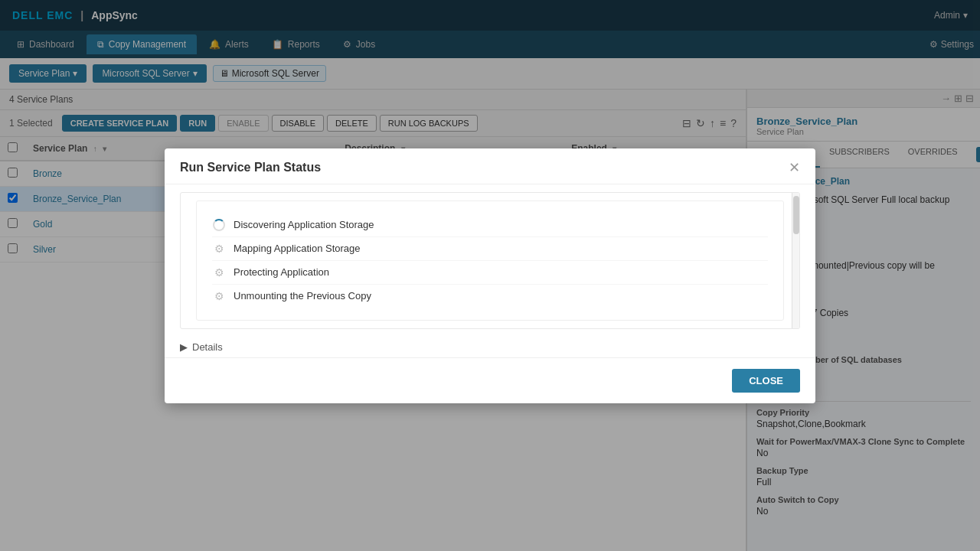 The width and height of the screenshot is (980, 551). What do you see at coordinates (490, 167) in the screenshot?
I see `modal-header: Run Service Plan Status ✕` at bounding box center [490, 167].